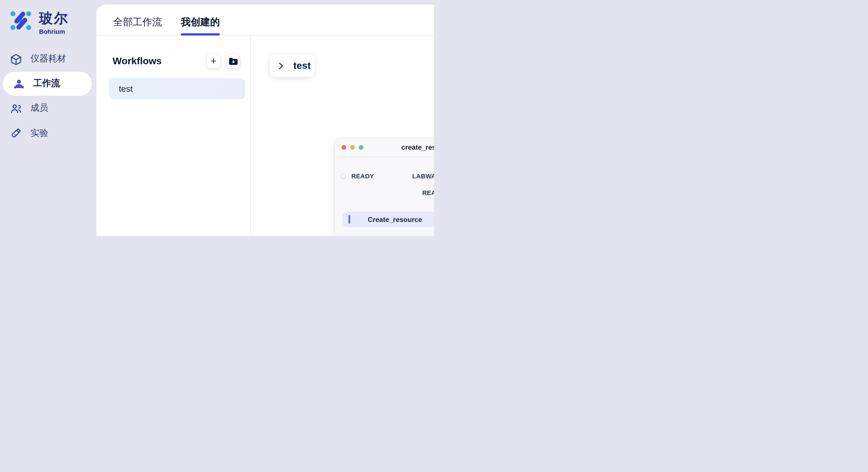  I want to click on flow-canvas: test ⌘ 美化, so click(342, 136).